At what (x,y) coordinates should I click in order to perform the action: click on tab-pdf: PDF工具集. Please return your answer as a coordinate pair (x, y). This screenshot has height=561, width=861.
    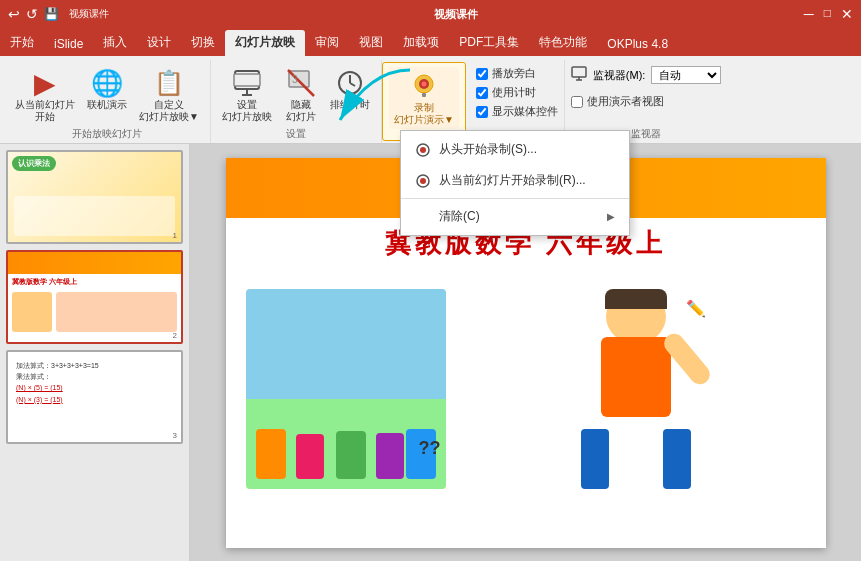
    Looking at the image, I should click on (489, 43).